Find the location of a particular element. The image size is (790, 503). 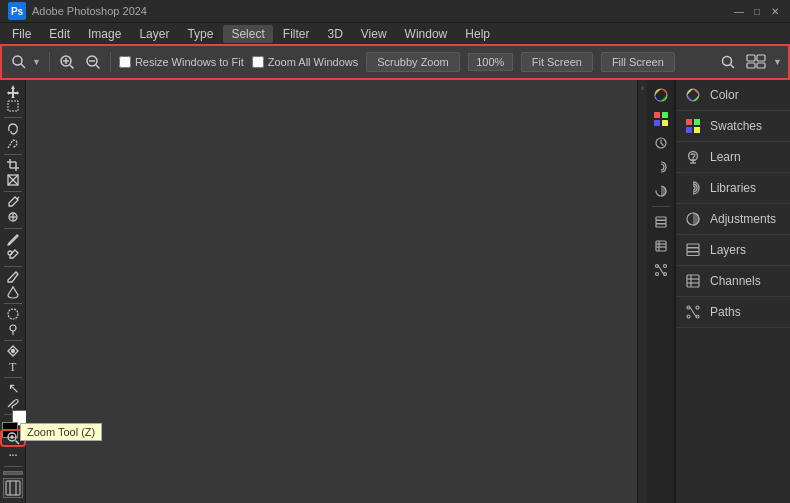

menu-image: Image is located at coordinates (104, 34).